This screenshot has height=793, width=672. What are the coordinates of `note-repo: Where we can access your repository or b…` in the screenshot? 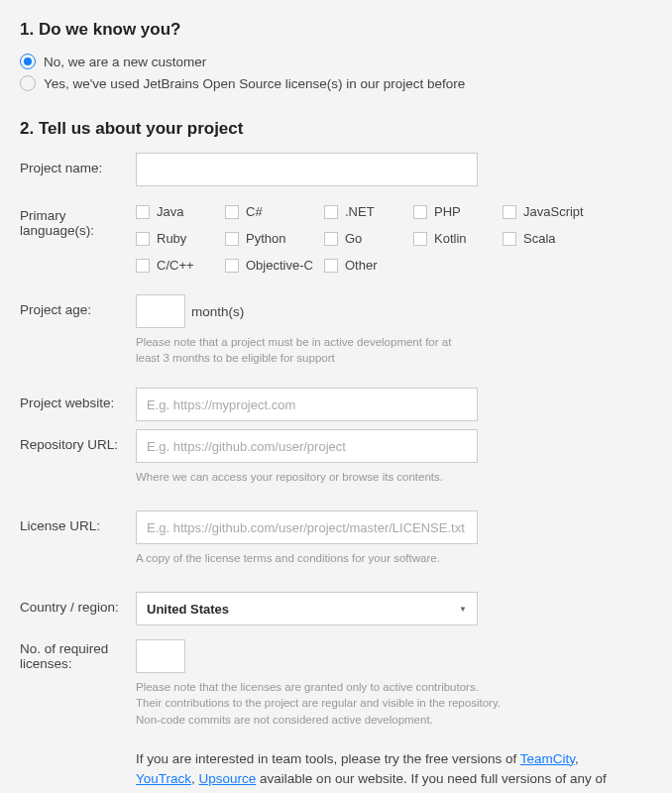 It's located at (307, 477).